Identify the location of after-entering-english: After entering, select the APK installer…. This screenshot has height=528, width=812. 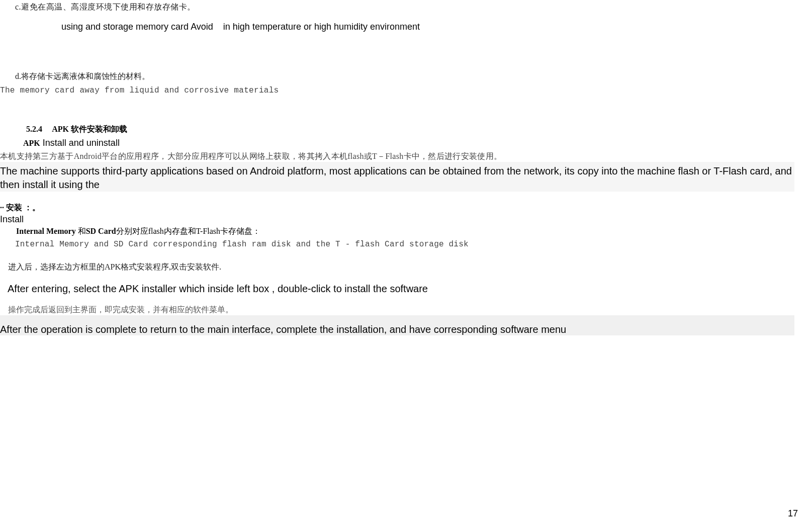
(406, 284).